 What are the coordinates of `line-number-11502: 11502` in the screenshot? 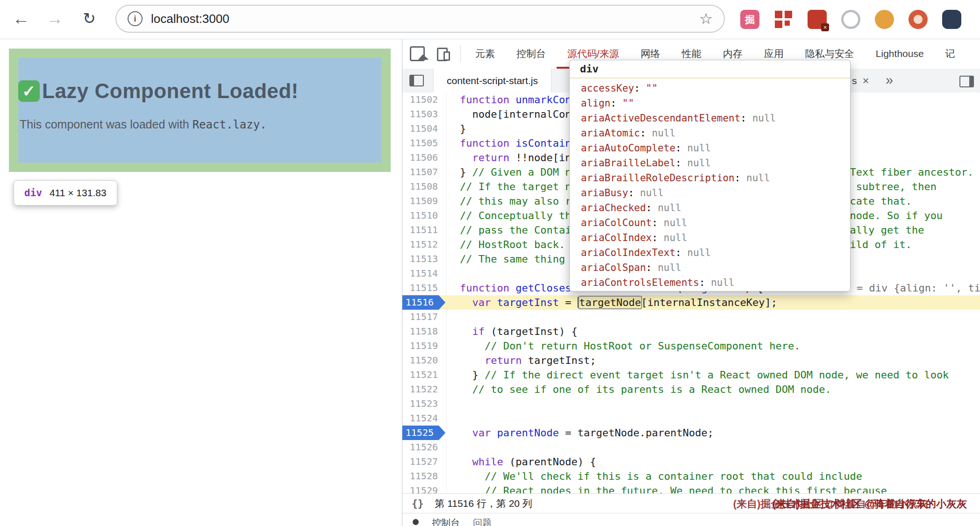 It's located at (424, 100).